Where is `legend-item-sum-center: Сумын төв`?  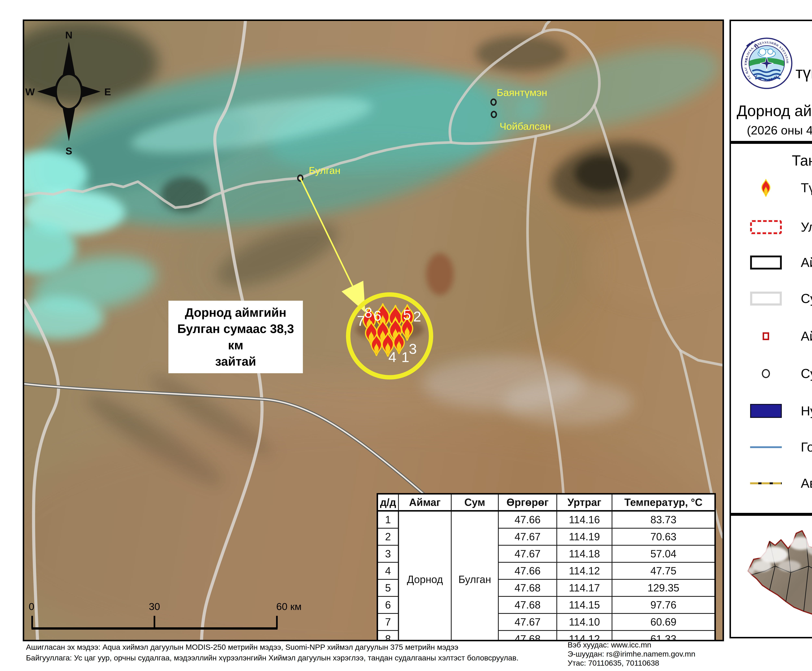 legend-item-sum-center: Сумын төв is located at coordinates (771, 373).